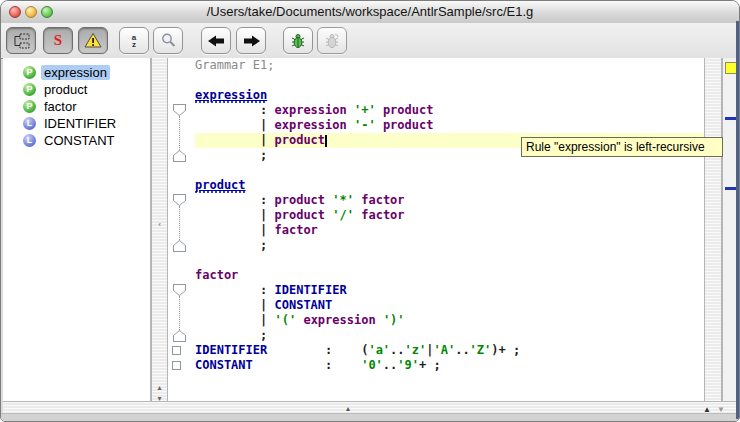 The width and height of the screenshot is (740, 422). What do you see at coordinates (372, 365) in the screenshot?
I see `code-token: '0'` at bounding box center [372, 365].